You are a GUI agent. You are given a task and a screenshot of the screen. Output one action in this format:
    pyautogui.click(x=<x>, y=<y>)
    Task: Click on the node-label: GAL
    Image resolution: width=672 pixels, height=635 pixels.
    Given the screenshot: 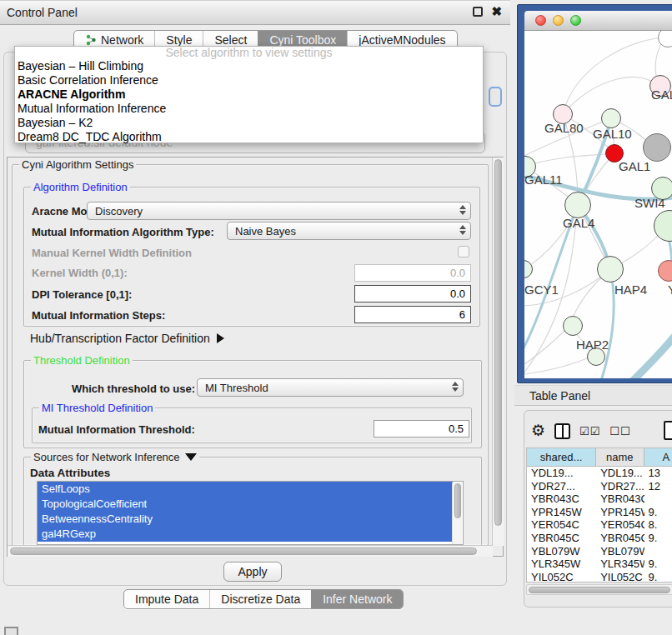 What is the action you would take?
    pyautogui.click(x=662, y=95)
    